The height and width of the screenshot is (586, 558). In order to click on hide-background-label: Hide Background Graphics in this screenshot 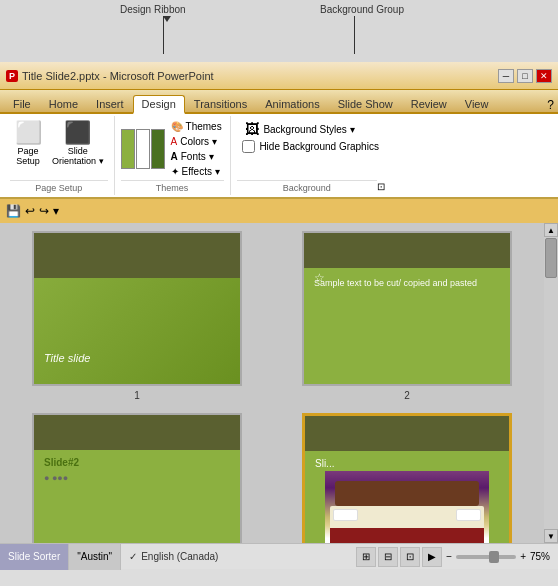, I will do `click(319, 146)`.